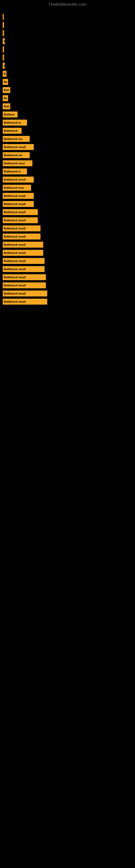 The width and height of the screenshot is (135, 868). What do you see at coordinates (4, 41) in the screenshot?
I see `bar-3: E` at bounding box center [4, 41].